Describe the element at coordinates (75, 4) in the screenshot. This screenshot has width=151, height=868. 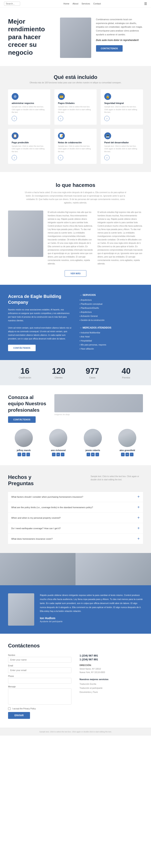
I see `navbar: Home About Services Contact ☰` at that location.